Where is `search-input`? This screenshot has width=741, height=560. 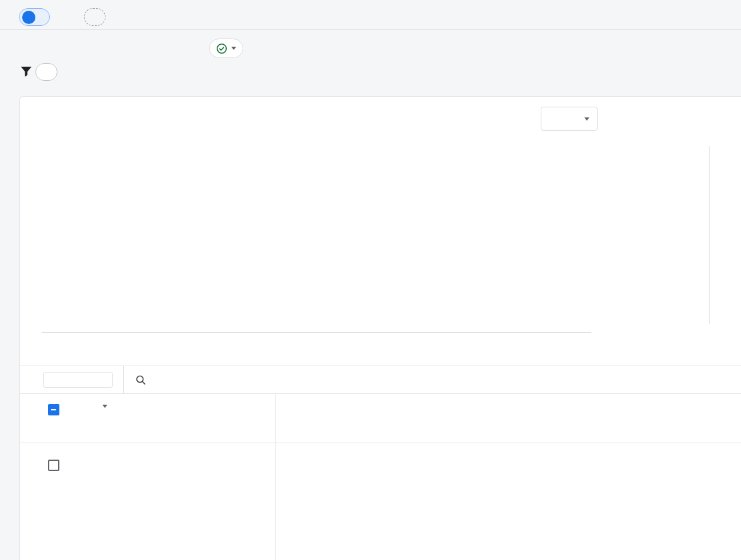 search-input is located at coordinates (339, 379).